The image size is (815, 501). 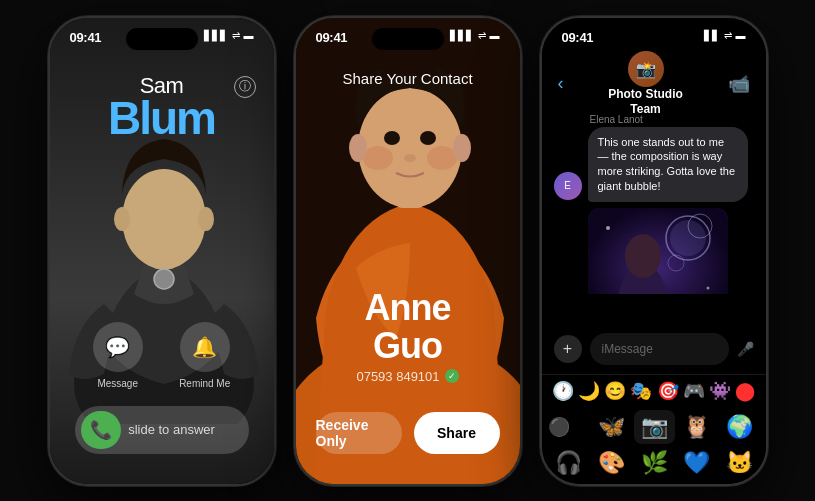 I want to click on message-photo-bubble: ⬇, so click(x=658, y=251).